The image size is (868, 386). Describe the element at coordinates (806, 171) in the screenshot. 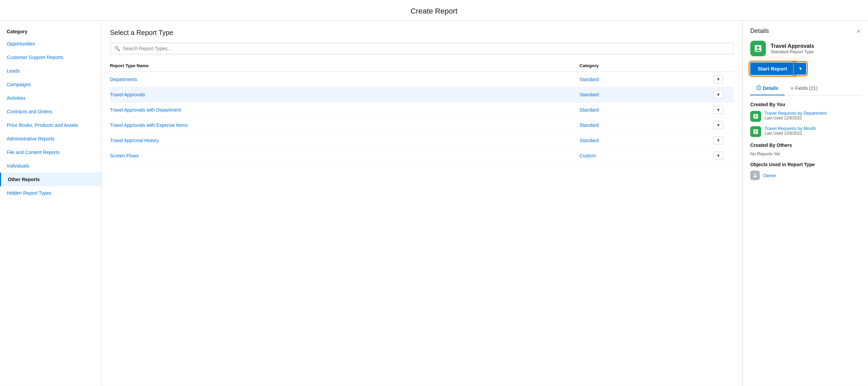

I see `objects-section: Objects Used in Report Type Owner` at that location.